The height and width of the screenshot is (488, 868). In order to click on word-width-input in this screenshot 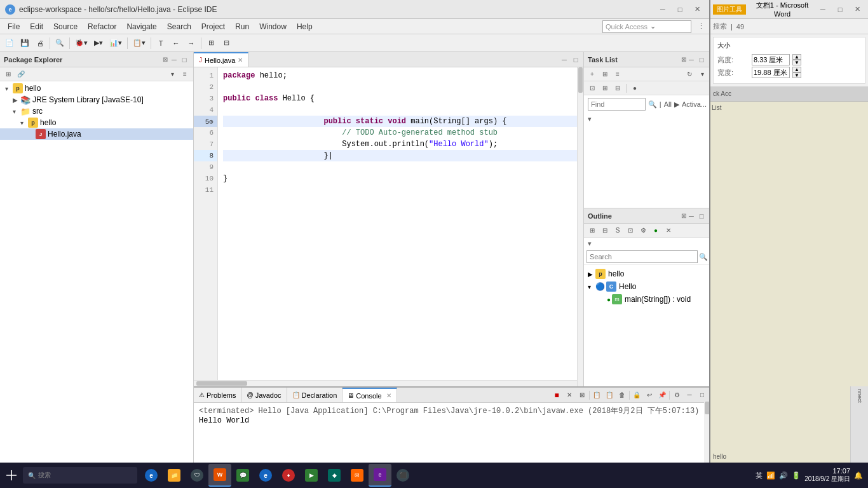, I will do `click(771, 72)`.